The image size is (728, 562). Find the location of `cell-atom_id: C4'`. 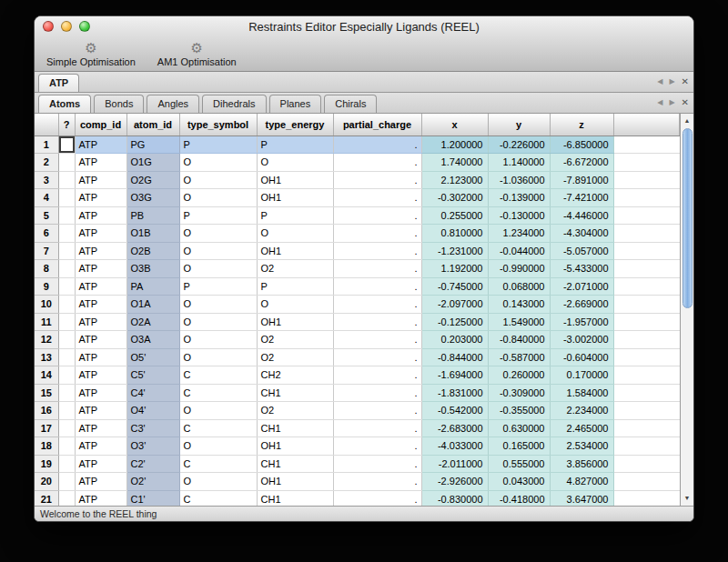

cell-atom_id: C4' is located at coordinates (153, 393).